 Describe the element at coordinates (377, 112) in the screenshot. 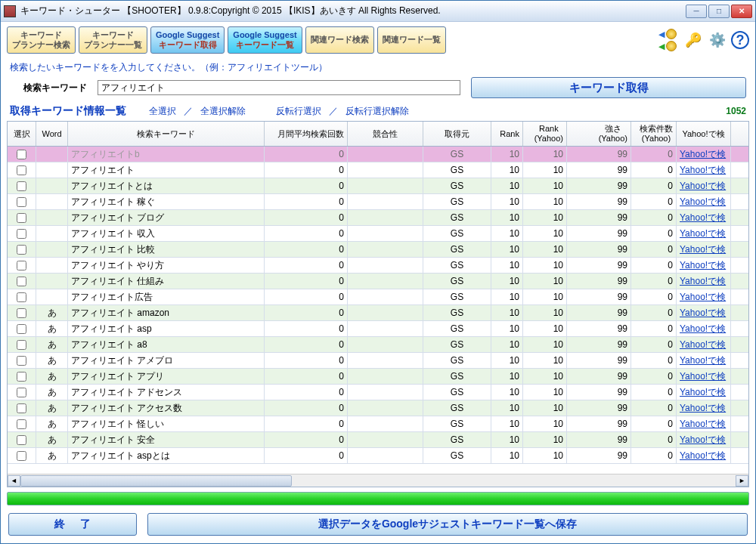

I see `invert-deselect-link: 反転行選択解除` at that location.